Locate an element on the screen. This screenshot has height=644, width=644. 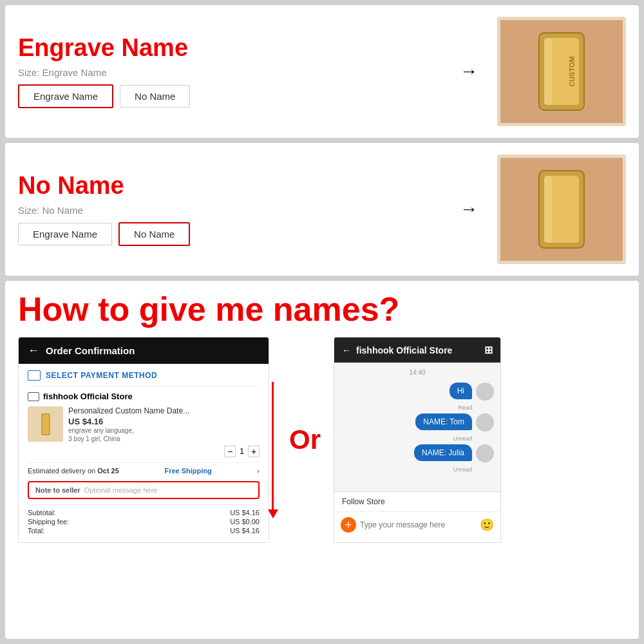
delivery-row: Estimated delivery on Oct 25 Free Shippi… is located at coordinates (144, 470).